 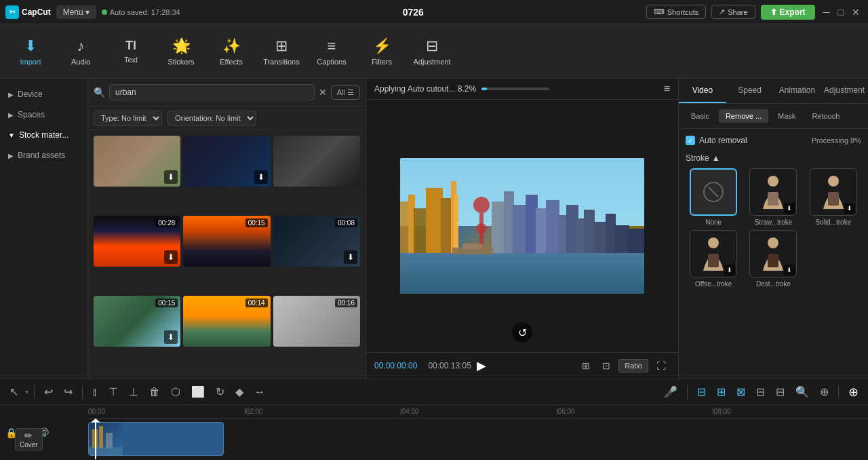 I want to click on timeline-playhead, so click(x=96, y=439).